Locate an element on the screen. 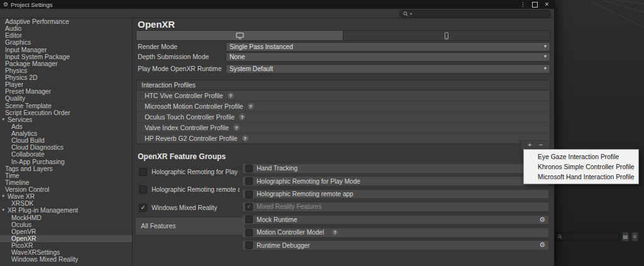 The image size is (644, 266). maximize-icon is located at coordinates (535, 5).